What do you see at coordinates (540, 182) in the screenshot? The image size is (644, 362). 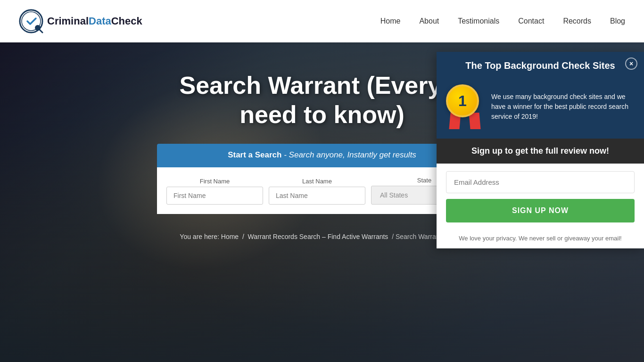 I see `popup-email-input` at bounding box center [540, 182].